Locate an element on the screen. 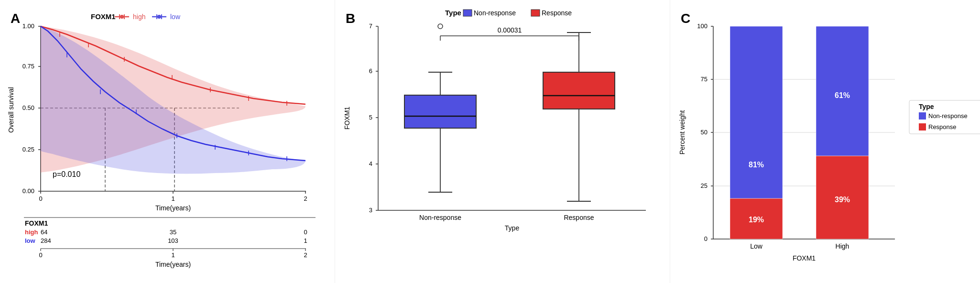  table-high-val0: 64 is located at coordinates (44, 232).